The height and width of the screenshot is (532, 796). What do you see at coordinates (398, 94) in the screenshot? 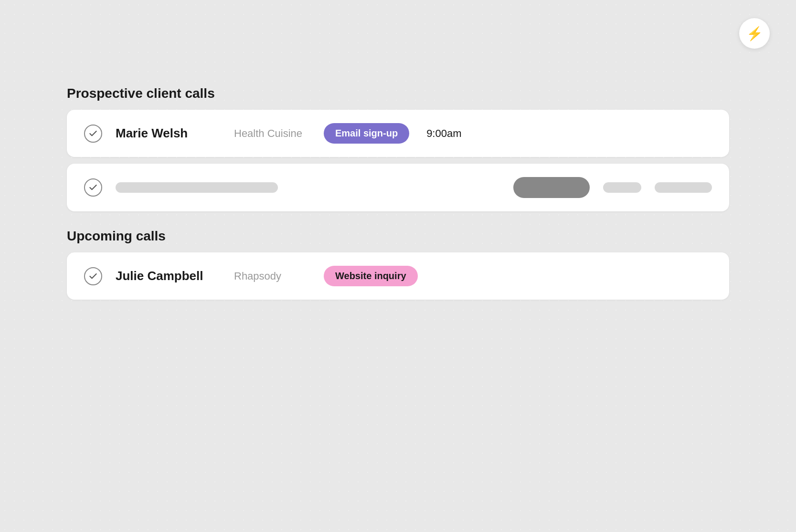
I see `section-title-prospective: Prospective client calls` at bounding box center [398, 94].